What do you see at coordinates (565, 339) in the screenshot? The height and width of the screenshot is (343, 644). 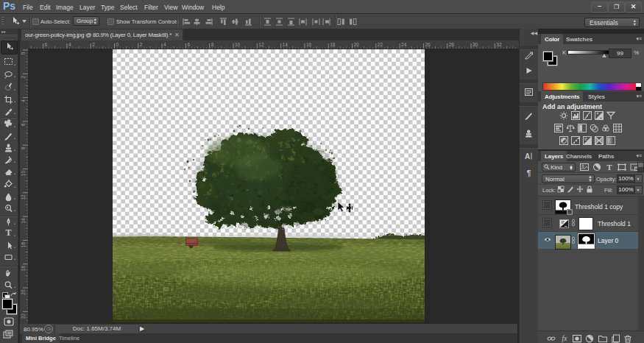 I see `svg-text: fx` at bounding box center [565, 339].